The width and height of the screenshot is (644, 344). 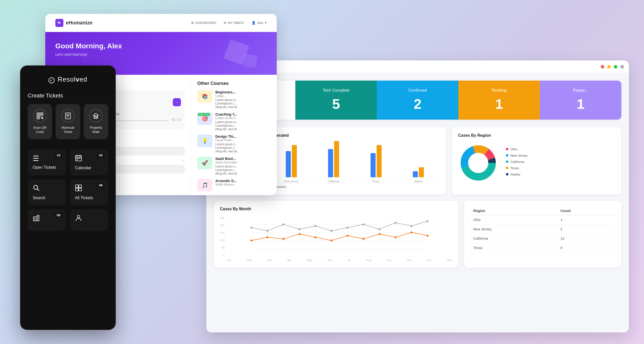 What do you see at coordinates (376, 181) in the screenshot?
I see `tx-label: Texas` at bounding box center [376, 181].